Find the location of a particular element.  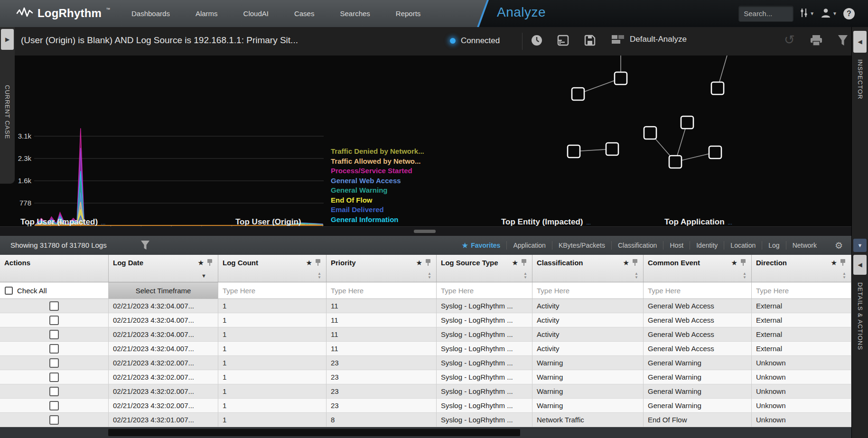

scrollbar-thumb is located at coordinates (314, 433).